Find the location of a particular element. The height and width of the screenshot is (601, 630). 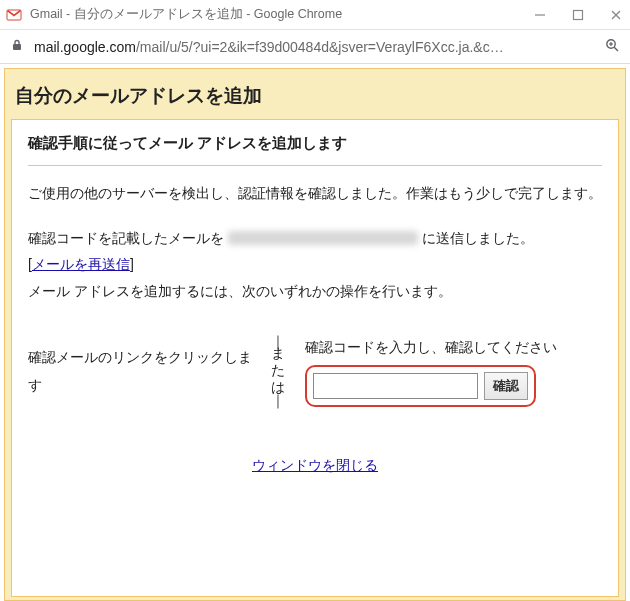

bracket-close: ] is located at coordinates (132, 264).